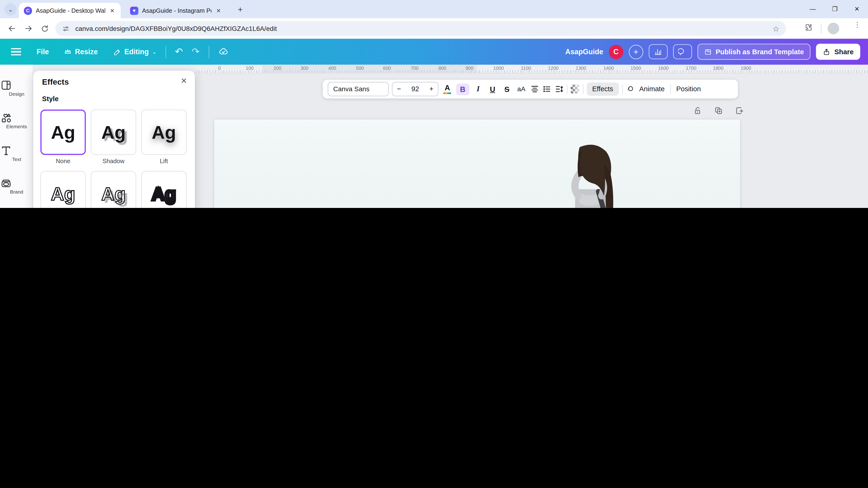  I want to click on page-action-icons, so click(718, 111).